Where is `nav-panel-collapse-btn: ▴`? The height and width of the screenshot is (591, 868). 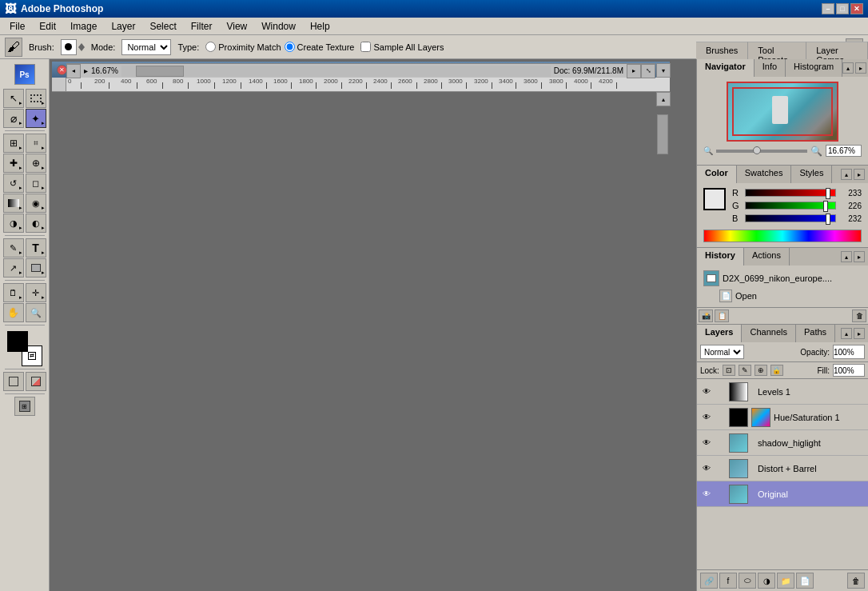 nav-panel-collapse-btn: ▴ is located at coordinates (848, 68).